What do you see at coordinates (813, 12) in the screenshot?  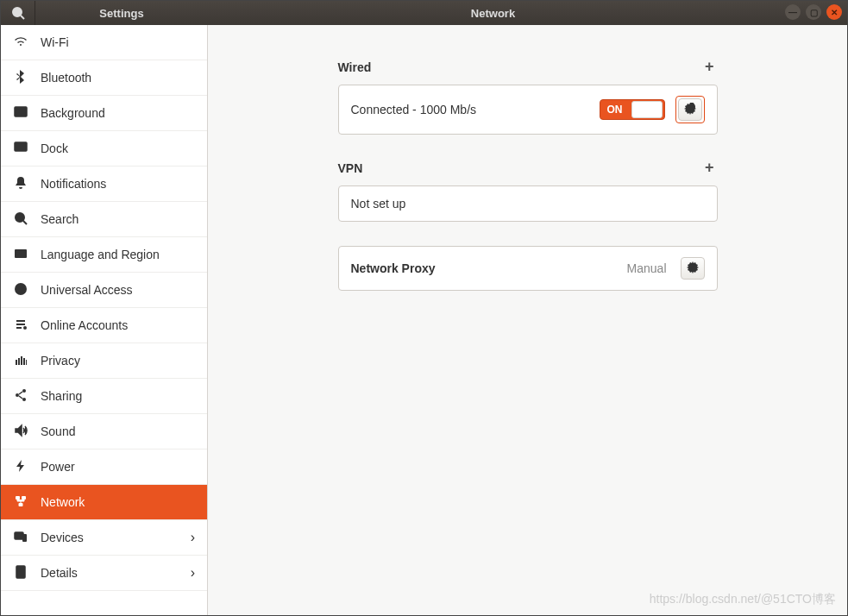 I see `window-controls: — ▢ ✕` at bounding box center [813, 12].